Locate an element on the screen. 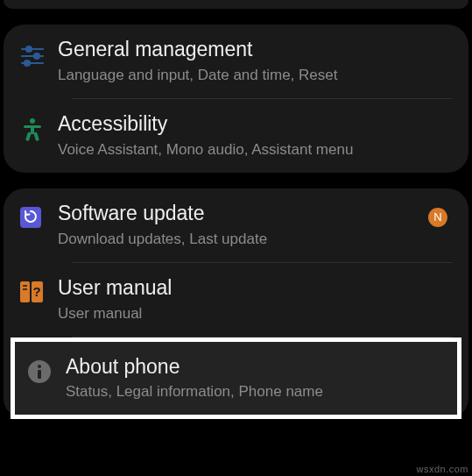 The image size is (472, 476). settings-row-about-phone: About phone Status, Legal information, P… is located at coordinates (236, 379).